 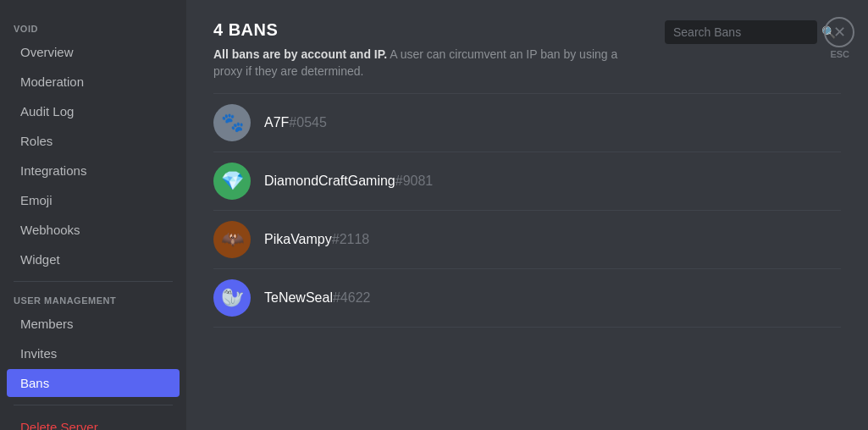 I want to click on avatar-diamond: 💎, so click(x=232, y=181).